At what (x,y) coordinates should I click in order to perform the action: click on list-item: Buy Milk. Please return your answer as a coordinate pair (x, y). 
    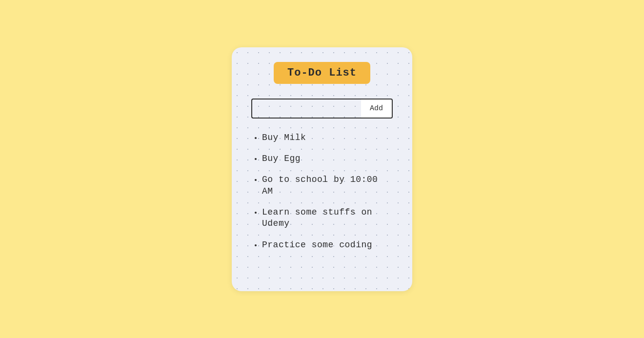
    Looking at the image, I should click on (327, 138).